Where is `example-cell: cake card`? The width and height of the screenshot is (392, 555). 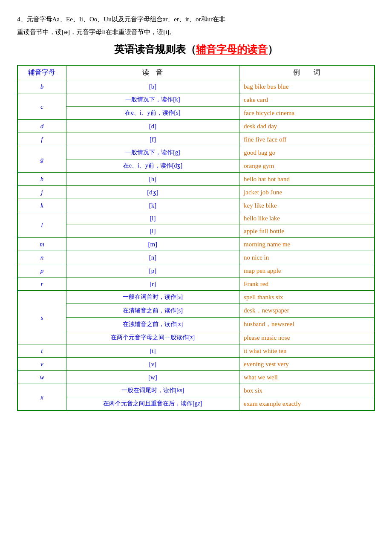
example-cell: cake card is located at coordinates (307, 100).